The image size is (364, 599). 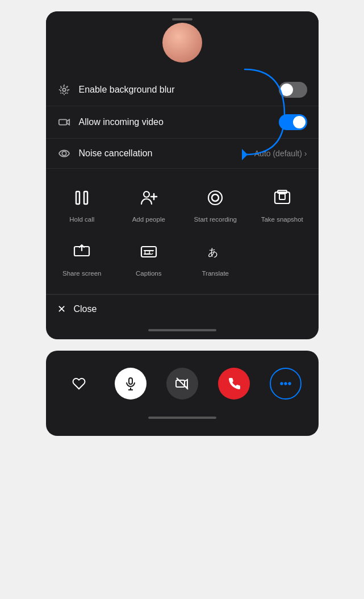 I want to click on add-people-button: Add people, so click(x=149, y=205).